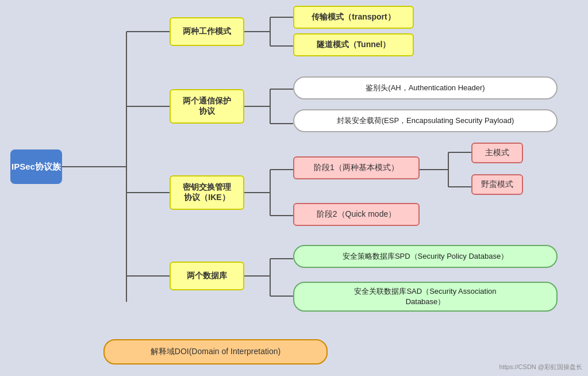 The image size is (588, 376). I want to click on l1-label-1: 两个通信保护 协议, so click(207, 106).